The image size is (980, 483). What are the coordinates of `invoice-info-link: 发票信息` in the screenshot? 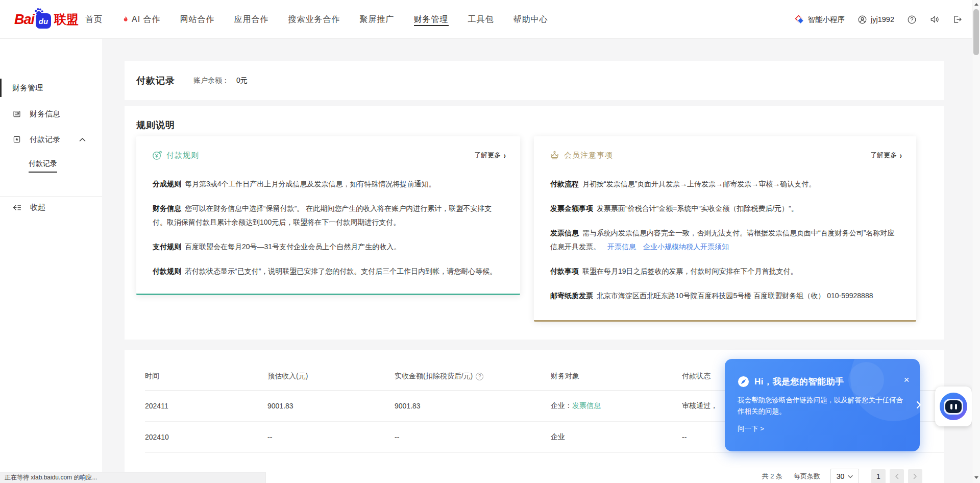 It's located at (586, 405).